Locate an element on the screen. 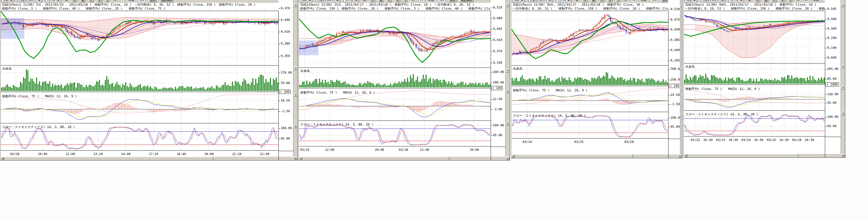 The width and height of the screenshot is (868, 221). axis-value-label: 45.00 is located at coordinates (284, 139).